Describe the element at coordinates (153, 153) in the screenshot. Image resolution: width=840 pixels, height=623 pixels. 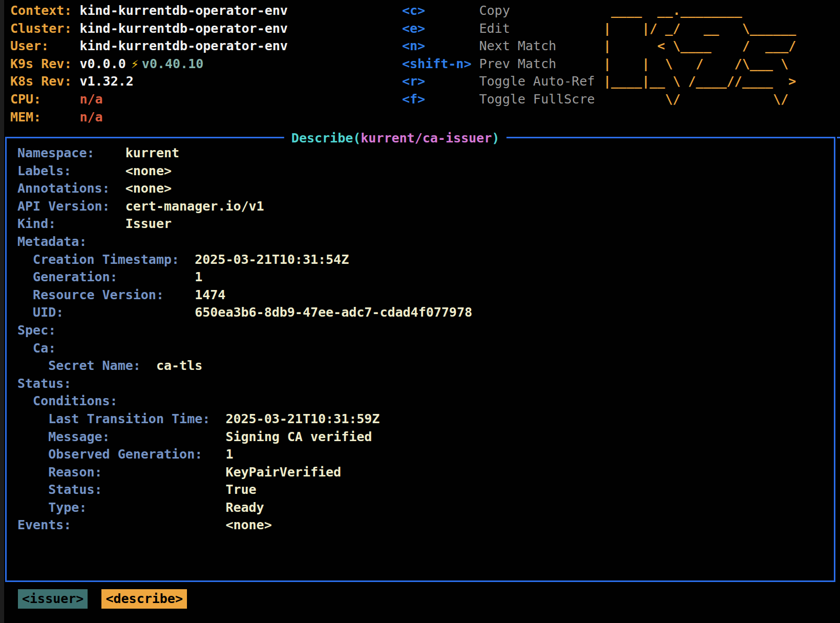
I see `describe-value: kurrent` at that location.